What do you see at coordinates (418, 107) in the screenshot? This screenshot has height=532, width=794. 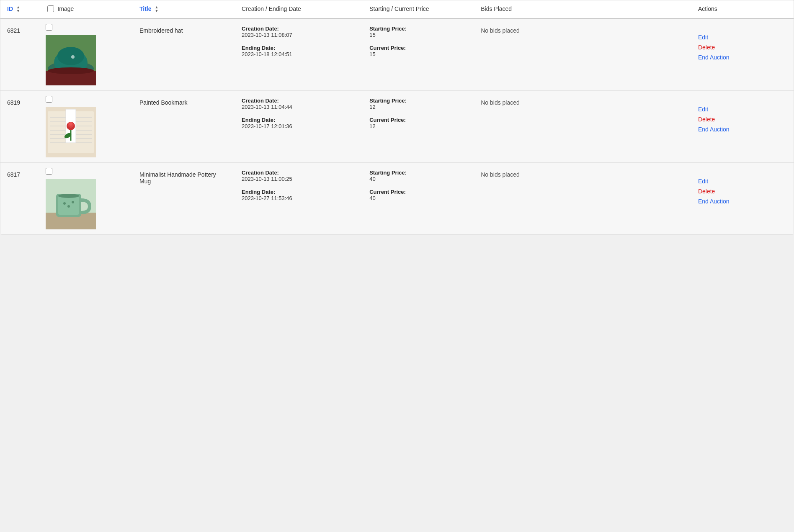 I see `starting-price-value: 12` at bounding box center [418, 107].